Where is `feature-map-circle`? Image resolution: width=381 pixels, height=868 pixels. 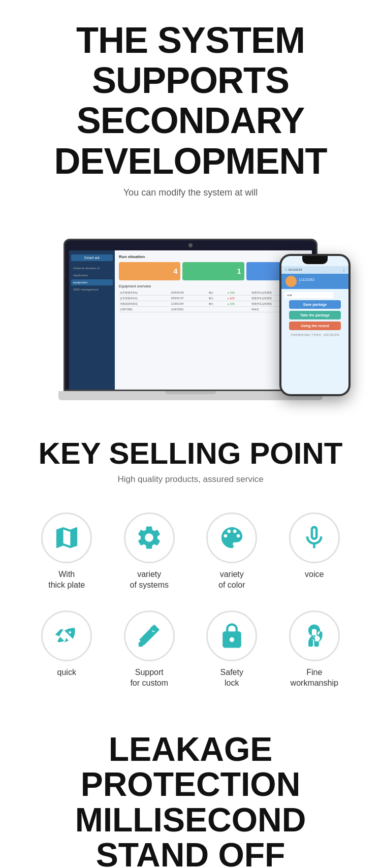
feature-map-circle is located at coordinates (67, 538).